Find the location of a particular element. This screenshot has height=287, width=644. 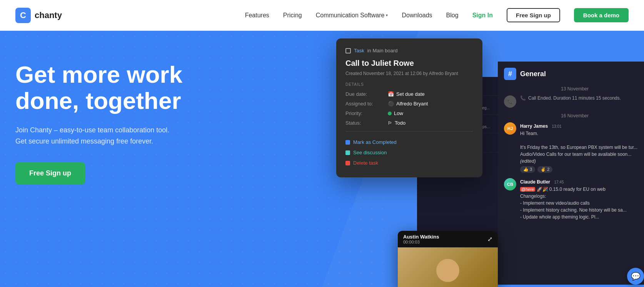

task-assigned-row: Assigned to: ⚫ Alfredo Bryant is located at coordinates (409, 104).